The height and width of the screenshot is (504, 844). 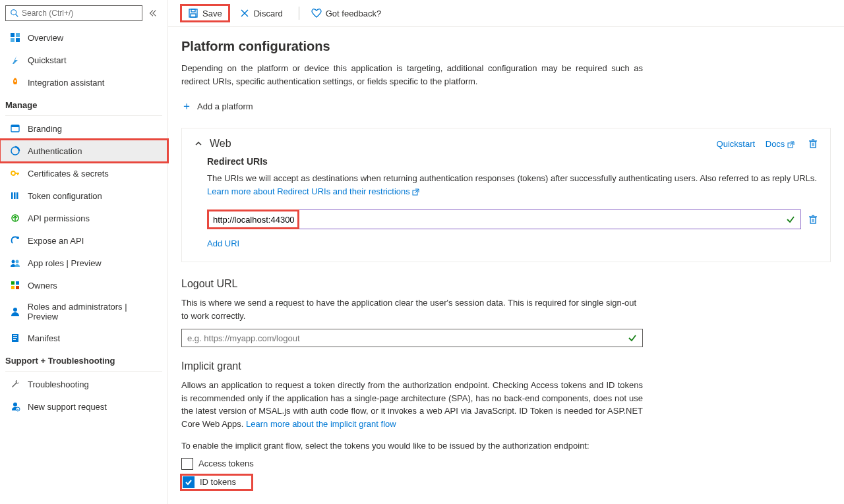 What do you see at coordinates (93, 312) in the screenshot?
I see `sidebar-label: Roles and administrators | Preview` at bounding box center [93, 312].